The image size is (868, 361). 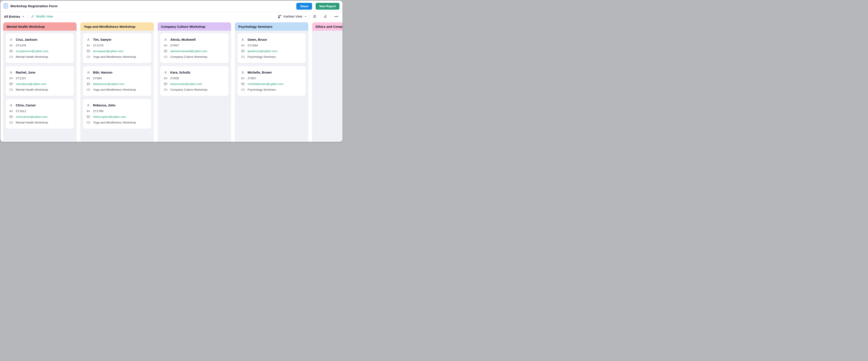 I want to click on entry-name: Tim, Sawyer, so click(x=102, y=40).